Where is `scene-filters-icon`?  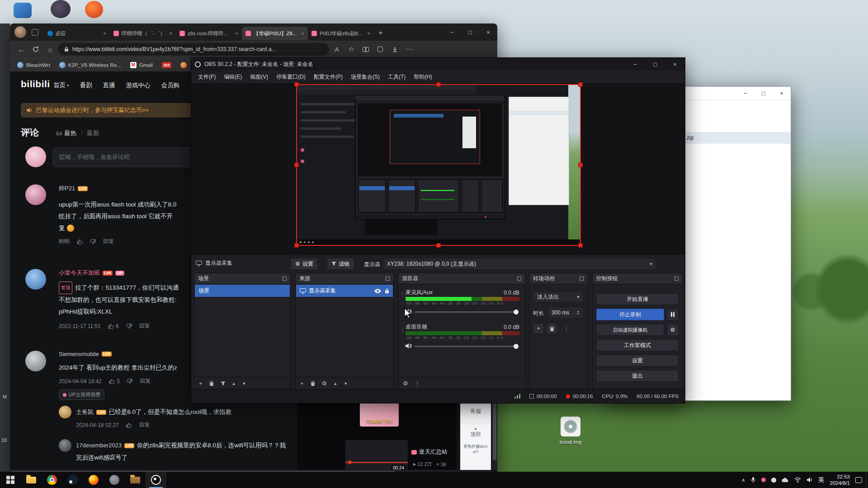 scene-filters-icon is located at coordinates (223, 384).